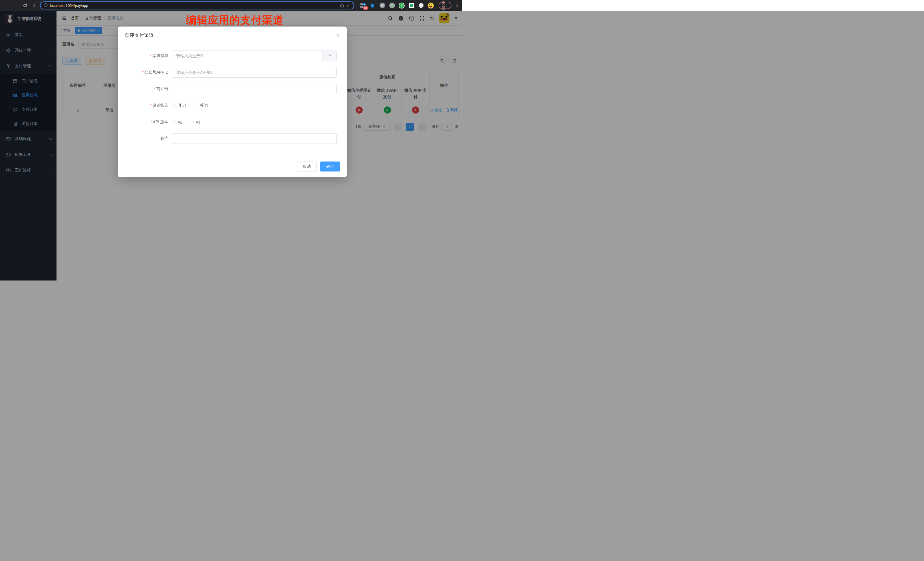  I want to click on address-bar: ⓘ localhost:1024/pay/app ☆, so click(197, 5).